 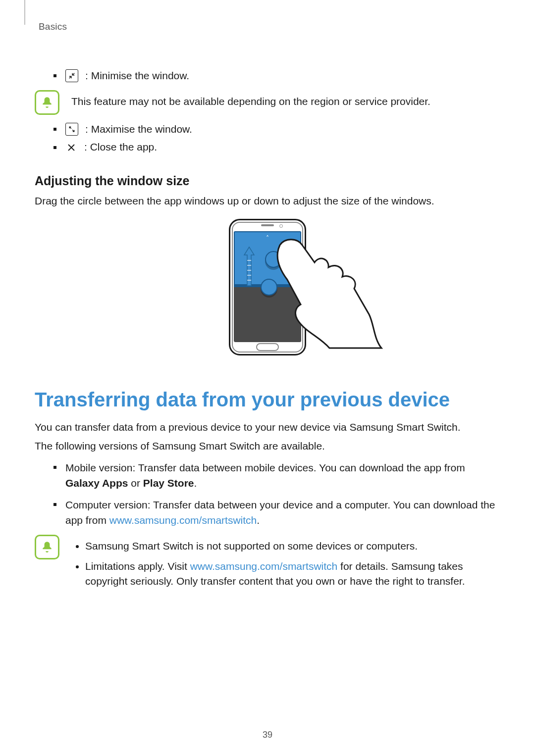 What do you see at coordinates (137, 76) in the screenshot?
I see `action-text-minimise: : Minimise the window.` at bounding box center [137, 76].